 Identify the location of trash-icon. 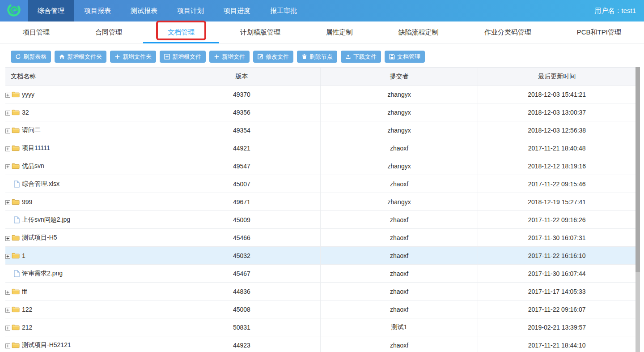
(304, 56).